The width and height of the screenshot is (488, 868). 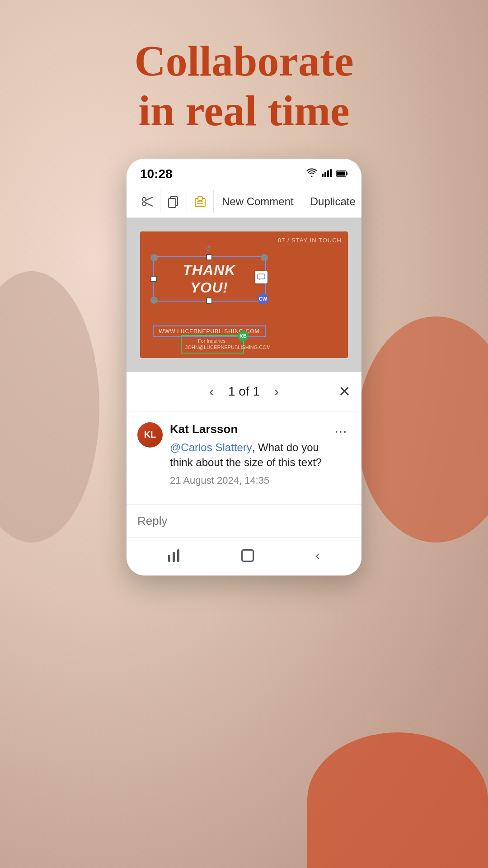 I want to click on signal-icon, so click(x=327, y=174).